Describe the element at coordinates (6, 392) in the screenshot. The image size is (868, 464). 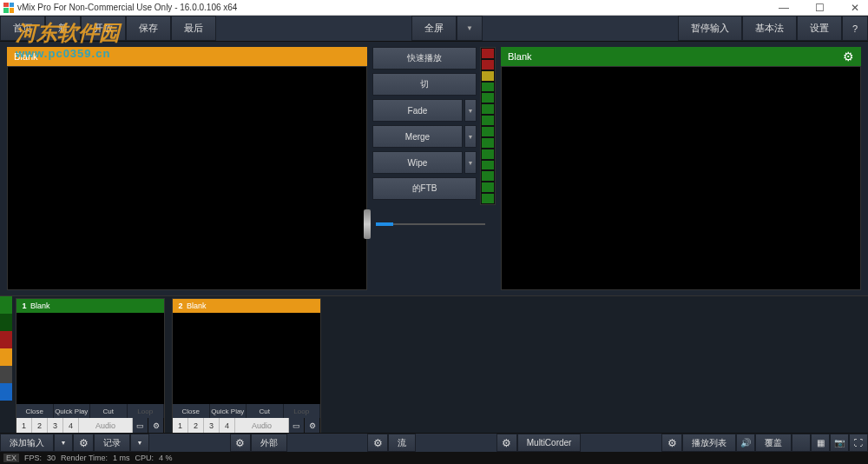
I see `category-tab-blue` at that location.